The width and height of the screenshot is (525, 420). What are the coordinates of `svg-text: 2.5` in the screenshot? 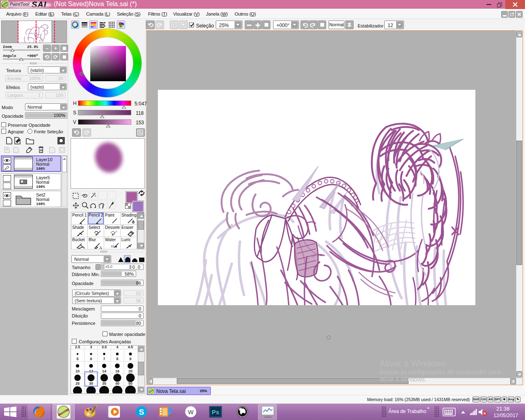 It's located at (78, 347).